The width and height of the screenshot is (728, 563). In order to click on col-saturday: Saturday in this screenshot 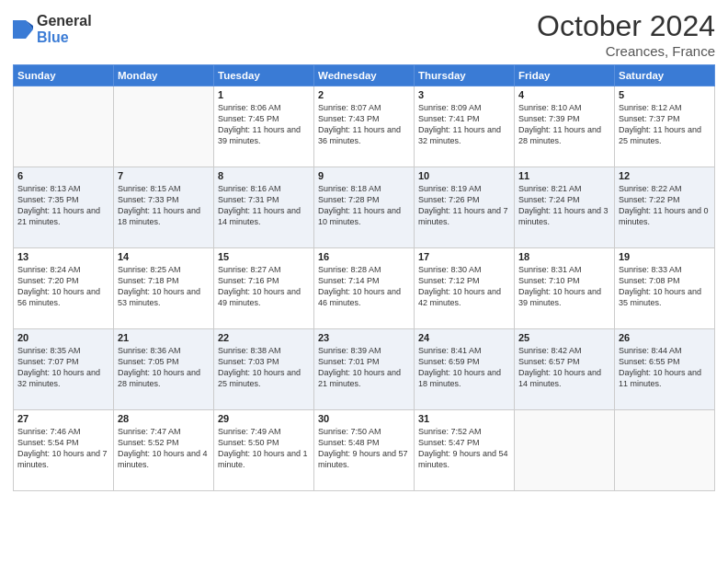, I will do `click(665, 75)`.